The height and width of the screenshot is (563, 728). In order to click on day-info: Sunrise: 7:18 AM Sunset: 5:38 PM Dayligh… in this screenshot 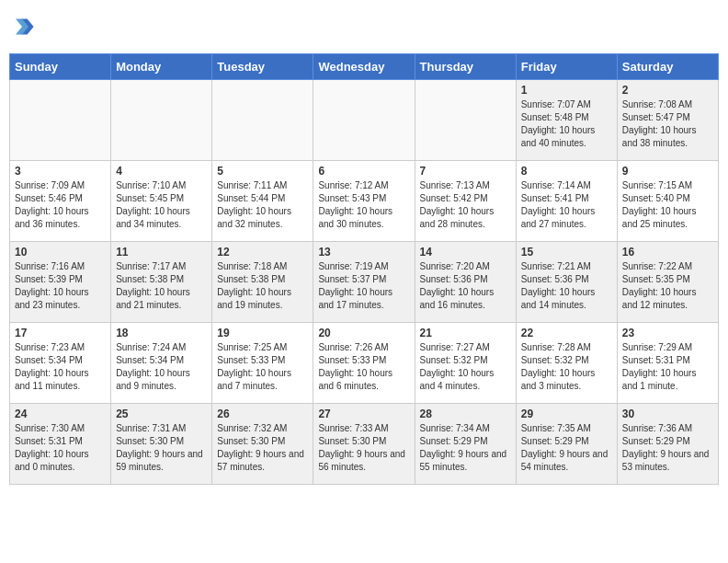, I will do `click(263, 286)`.